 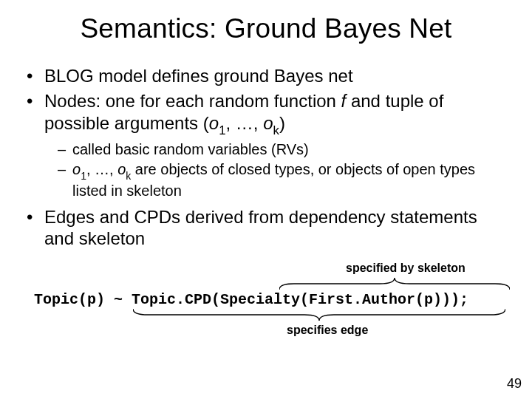 I want to click on sub-2-mid: , …,, so click(x=102, y=169).